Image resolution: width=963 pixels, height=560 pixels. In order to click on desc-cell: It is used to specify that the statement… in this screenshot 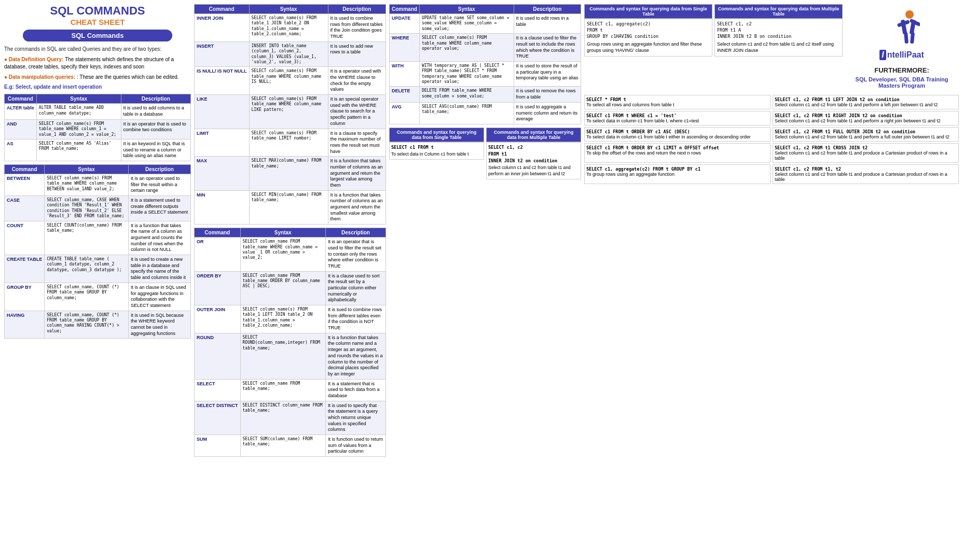, I will do `click(355, 418)`.